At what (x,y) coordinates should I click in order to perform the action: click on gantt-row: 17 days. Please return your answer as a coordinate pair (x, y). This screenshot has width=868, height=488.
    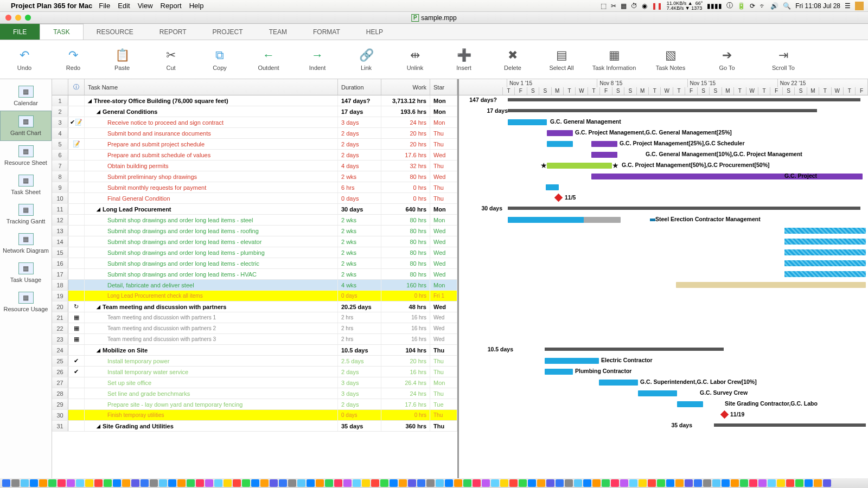
    Looking at the image, I should click on (663, 112).